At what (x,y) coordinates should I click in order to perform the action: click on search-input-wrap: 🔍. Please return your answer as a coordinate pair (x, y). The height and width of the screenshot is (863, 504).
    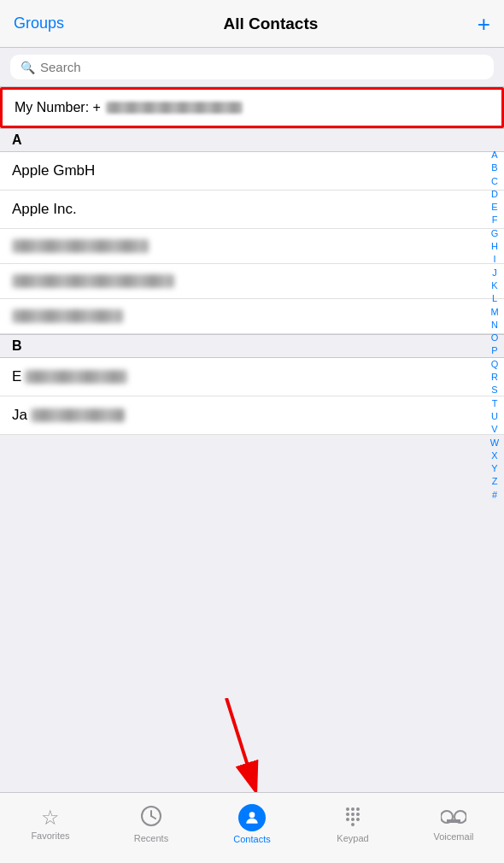
    Looking at the image, I should click on (252, 67).